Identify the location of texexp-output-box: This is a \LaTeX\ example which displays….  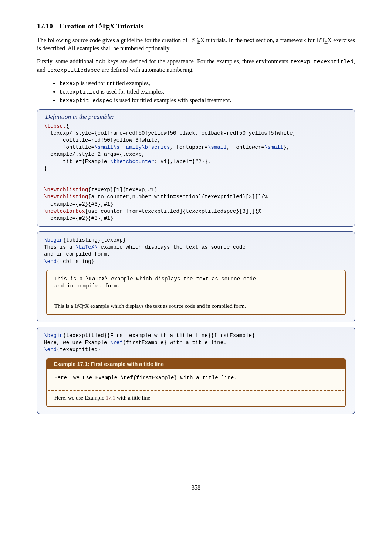
(196, 292).